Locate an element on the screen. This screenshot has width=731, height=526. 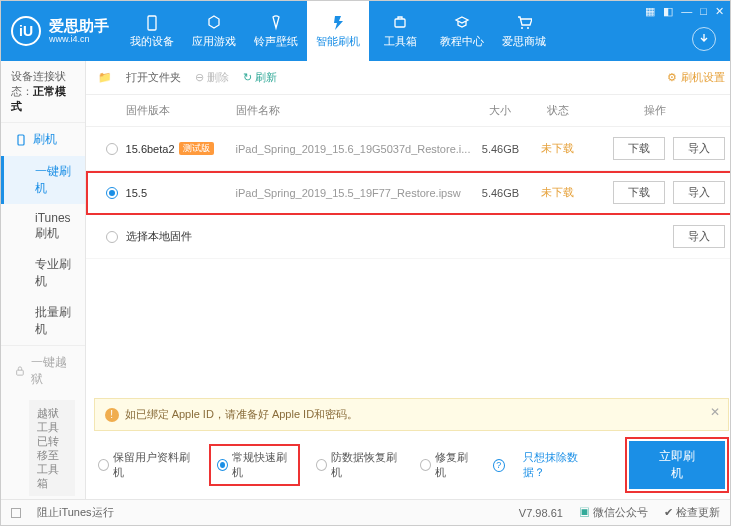
firmware-row: 15.5iPad_Spring_2019_15.5_19F77_Restore.… is located at coordinates (408, 193).